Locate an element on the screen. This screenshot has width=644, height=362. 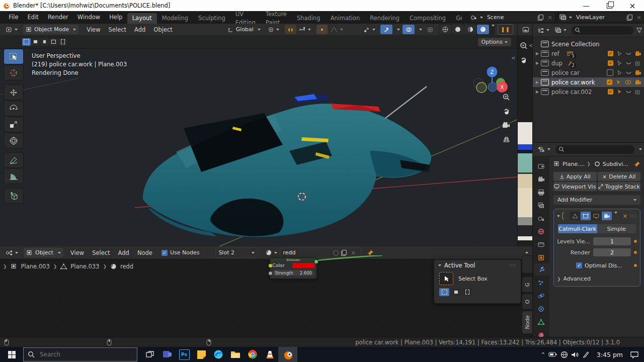
viewport-options-button: Options is located at coordinates (495, 42).